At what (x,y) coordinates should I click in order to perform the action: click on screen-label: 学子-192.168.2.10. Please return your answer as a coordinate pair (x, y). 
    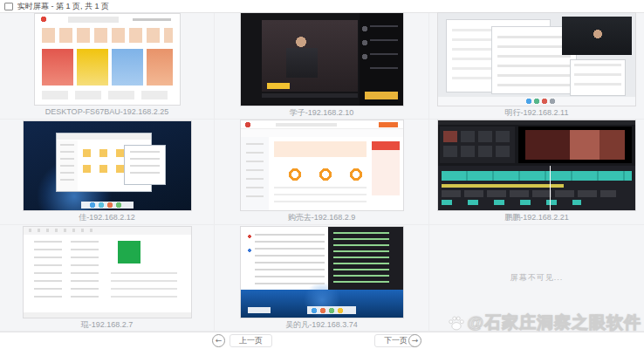
    Looking at the image, I should click on (322, 113).